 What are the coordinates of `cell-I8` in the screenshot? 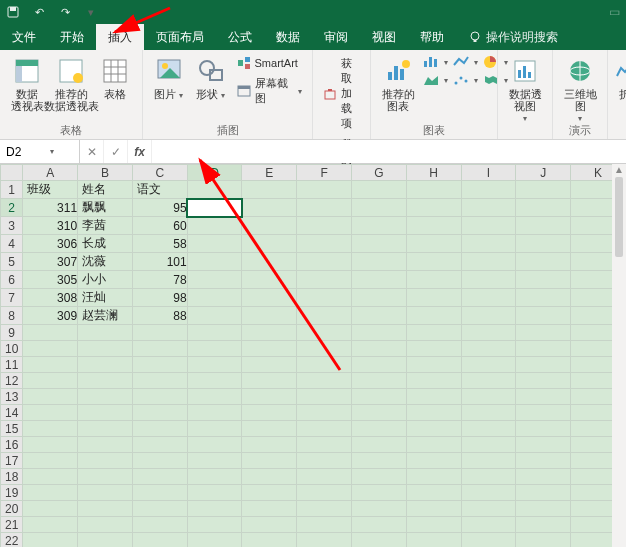 It's located at (488, 316).